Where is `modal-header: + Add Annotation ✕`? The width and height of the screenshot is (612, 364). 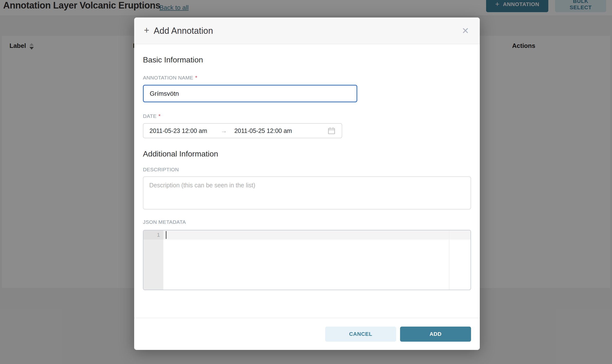 modal-header: + Add Annotation ✕ is located at coordinates (307, 31).